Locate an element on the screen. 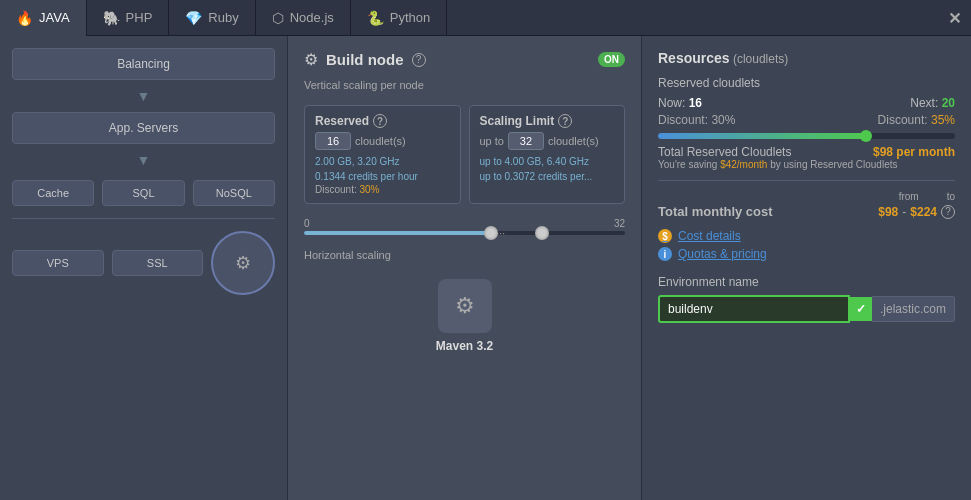 The image size is (971, 500). scaling-limit-row: up to cloudlet(s) is located at coordinates (548, 141).